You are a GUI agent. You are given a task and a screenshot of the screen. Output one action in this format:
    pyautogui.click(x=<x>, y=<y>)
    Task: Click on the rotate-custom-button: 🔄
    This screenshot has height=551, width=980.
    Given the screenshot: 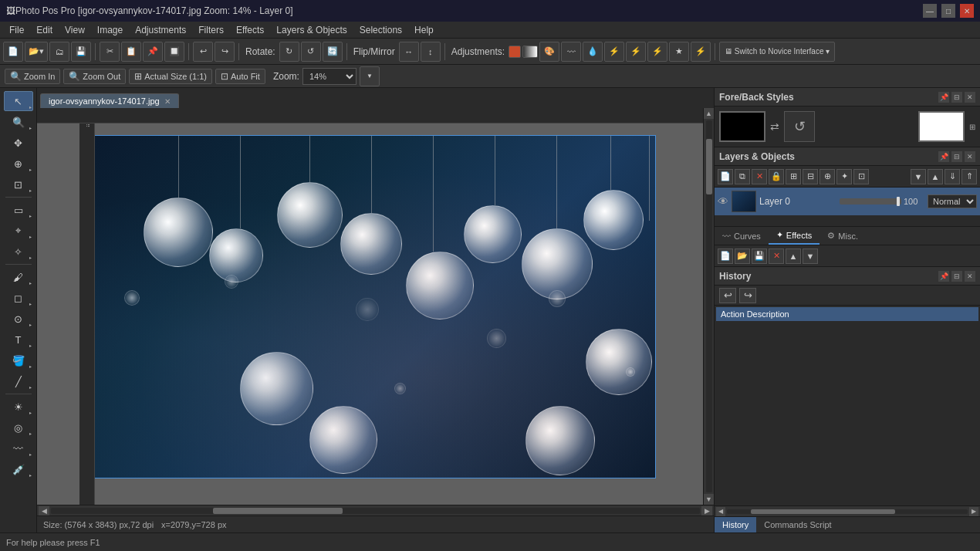 What is the action you would take?
    pyautogui.click(x=333, y=52)
    